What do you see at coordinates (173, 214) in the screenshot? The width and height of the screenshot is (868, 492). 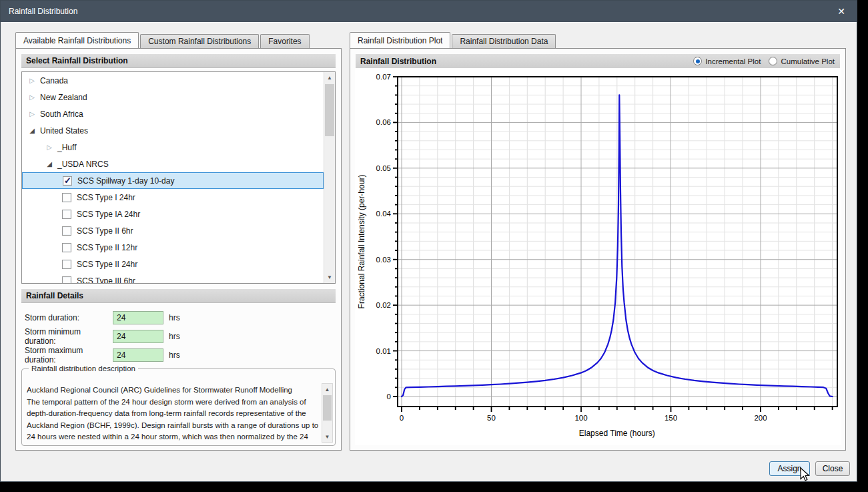 I see `tree-item-scs-type-ia-24hr: SCS Type IA 24hr` at bounding box center [173, 214].